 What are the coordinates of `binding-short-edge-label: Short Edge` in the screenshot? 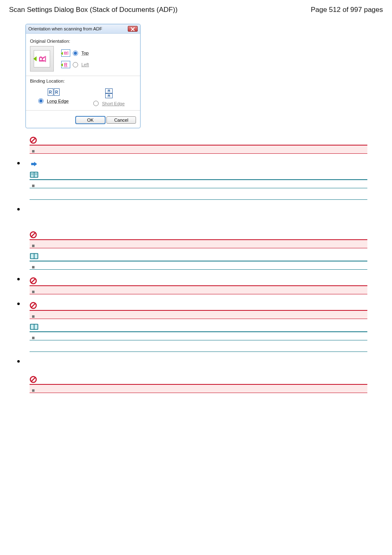 It's located at (113, 104).